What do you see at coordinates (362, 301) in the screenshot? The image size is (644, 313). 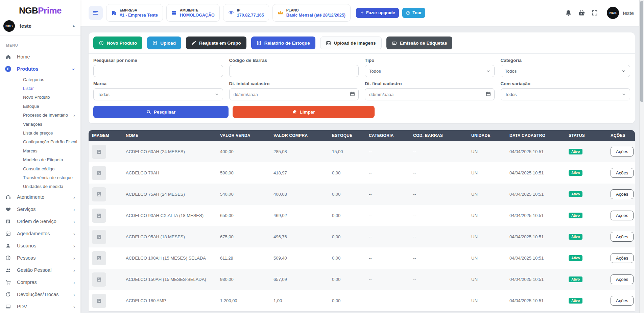 I see `table-row: ACDELCO 180 AMP 1.200,00 1,00 0,00 -- --…` at bounding box center [362, 301].